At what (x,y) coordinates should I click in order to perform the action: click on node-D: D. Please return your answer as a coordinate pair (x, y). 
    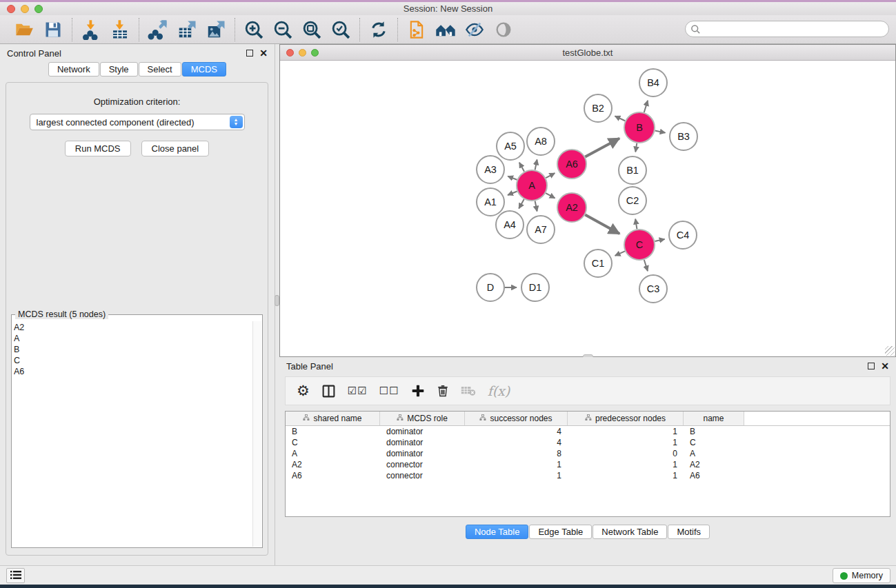
    Looking at the image, I should click on (490, 287).